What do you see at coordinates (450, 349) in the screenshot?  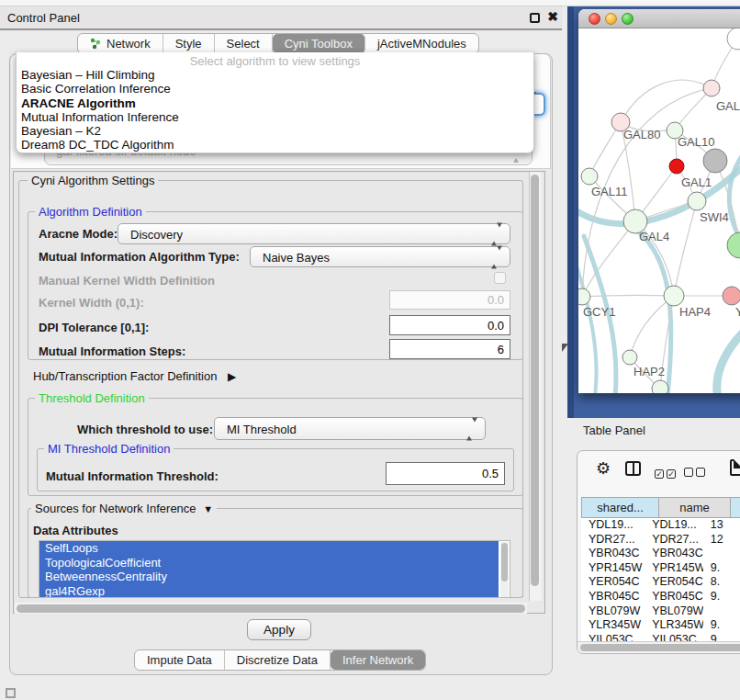 I see `mi-steps-field` at bounding box center [450, 349].